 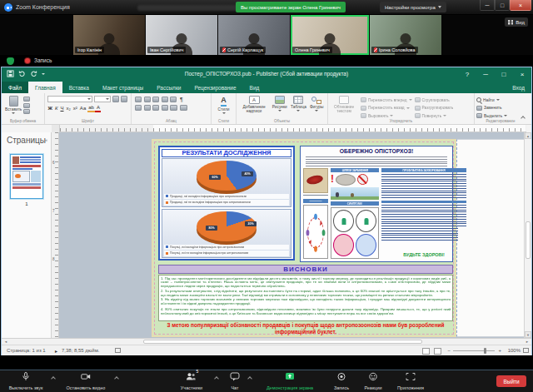 I want to click on participant-video-active-speaker: Олена Гриневич, so click(x=330, y=35).